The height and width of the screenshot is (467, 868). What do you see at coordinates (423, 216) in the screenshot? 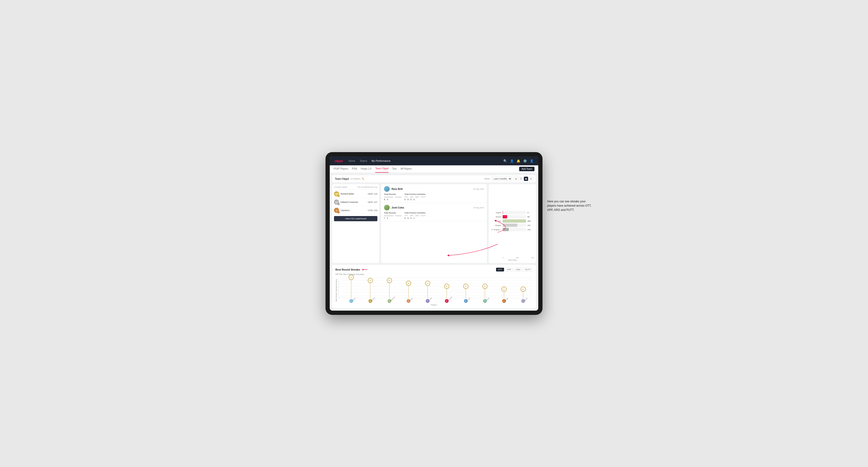
I see `practice-sub-labels: OTTAPPARGPUTT` at bounding box center [423, 216].